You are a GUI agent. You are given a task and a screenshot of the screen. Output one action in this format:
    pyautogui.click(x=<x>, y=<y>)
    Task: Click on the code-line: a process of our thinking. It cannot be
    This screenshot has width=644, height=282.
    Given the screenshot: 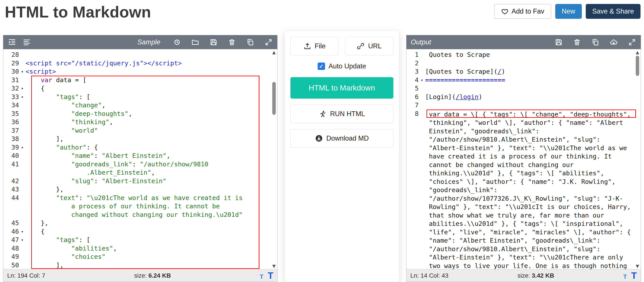 What is the action you would take?
    pyautogui.click(x=140, y=206)
    